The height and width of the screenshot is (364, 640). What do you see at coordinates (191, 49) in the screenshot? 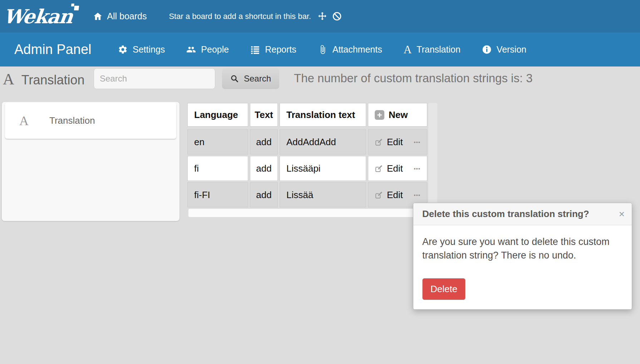
I see `people-icon` at bounding box center [191, 49].